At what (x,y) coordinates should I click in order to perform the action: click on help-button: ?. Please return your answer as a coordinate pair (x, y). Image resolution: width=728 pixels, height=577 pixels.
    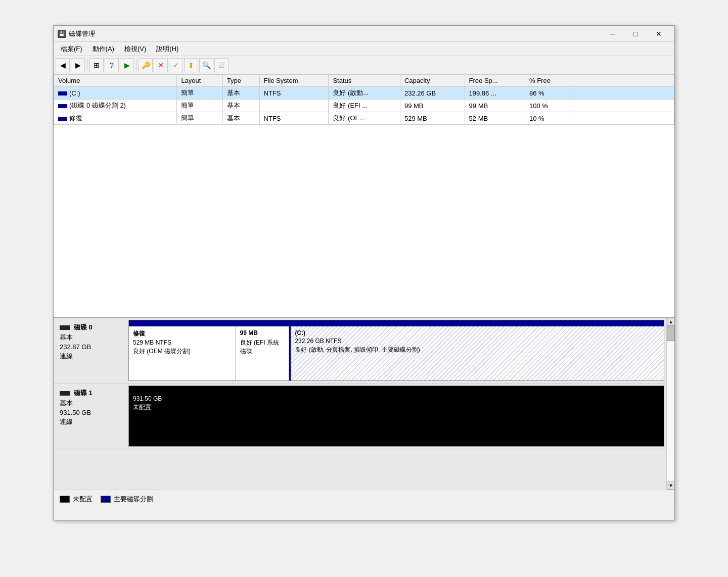
    Looking at the image, I should click on (112, 65).